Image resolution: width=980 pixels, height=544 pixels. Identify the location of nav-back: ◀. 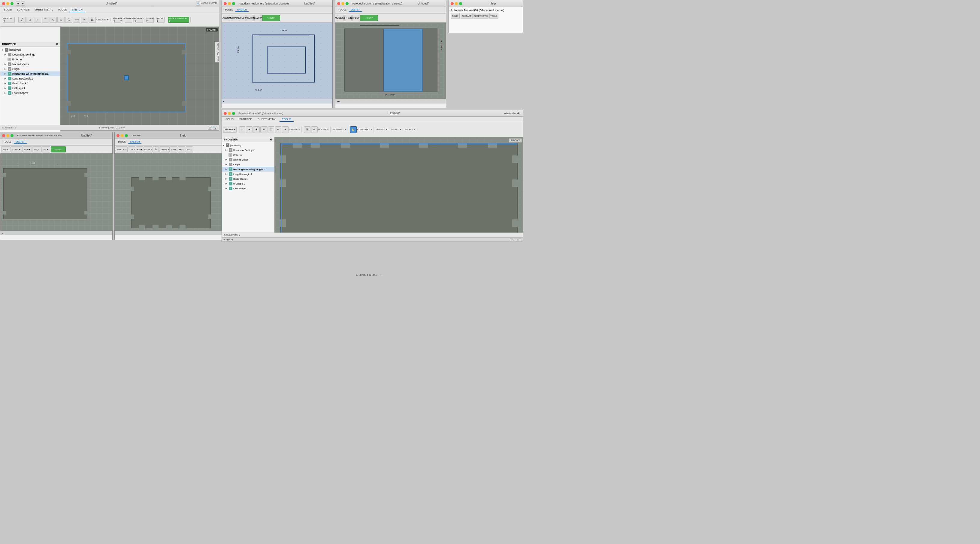
(18, 4).